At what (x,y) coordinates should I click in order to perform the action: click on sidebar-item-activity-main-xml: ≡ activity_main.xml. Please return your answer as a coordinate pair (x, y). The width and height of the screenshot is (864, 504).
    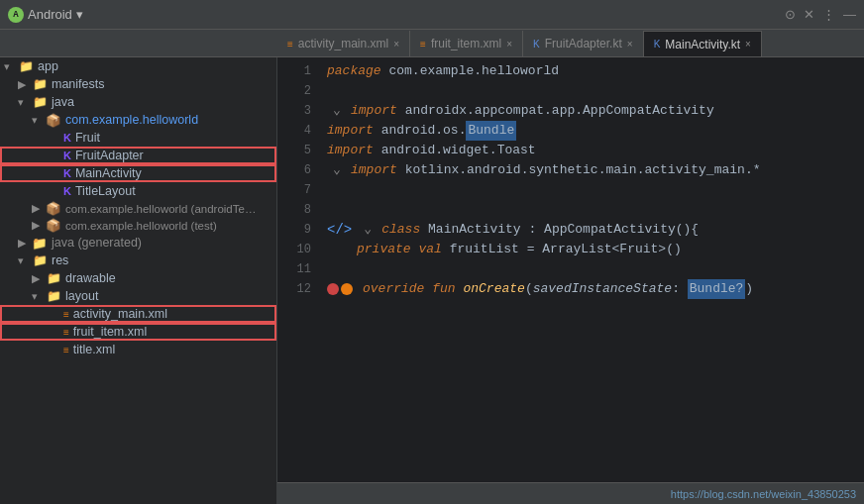
    Looking at the image, I should click on (139, 314).